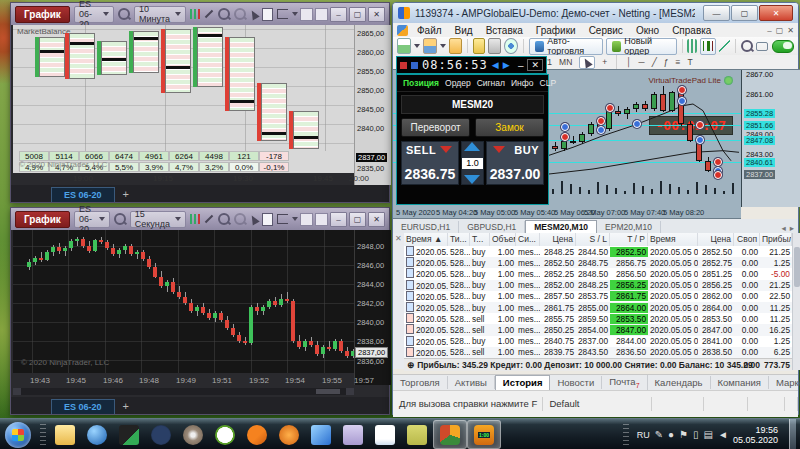 This screenshot has width=800, height=449. What do you see at coordinates (83, 406) in the screenshot?
I see `nt2-tab-es0620: ES 06-20` at bounding box center [83, 406].